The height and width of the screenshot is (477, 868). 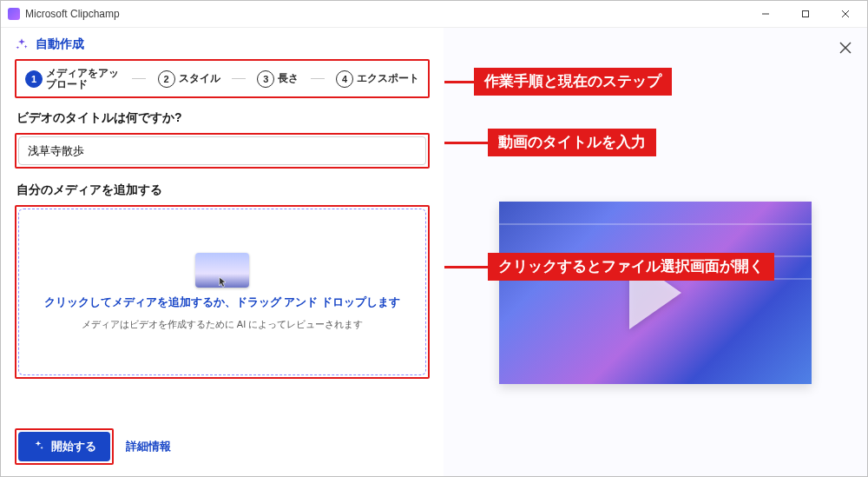 I want to click on app-title: Microsoft Clipchamp, so click(x=73, y=14).